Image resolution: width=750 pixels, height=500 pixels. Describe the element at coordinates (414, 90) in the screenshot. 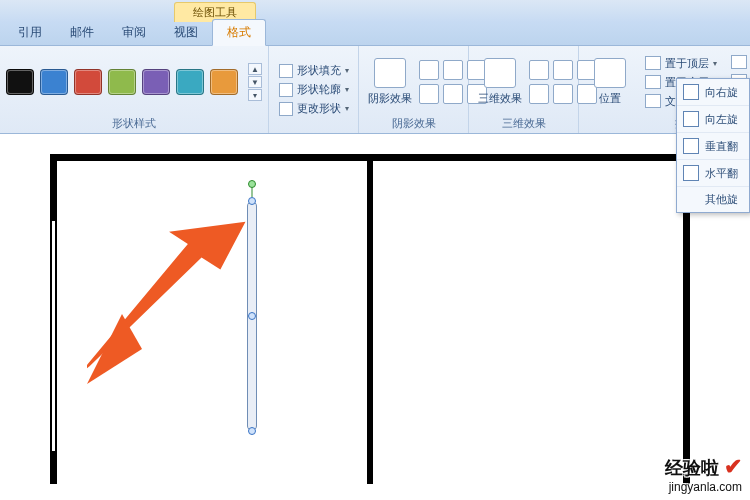

I see `group-shadow: 阴影效果 阴影效果` at that location.